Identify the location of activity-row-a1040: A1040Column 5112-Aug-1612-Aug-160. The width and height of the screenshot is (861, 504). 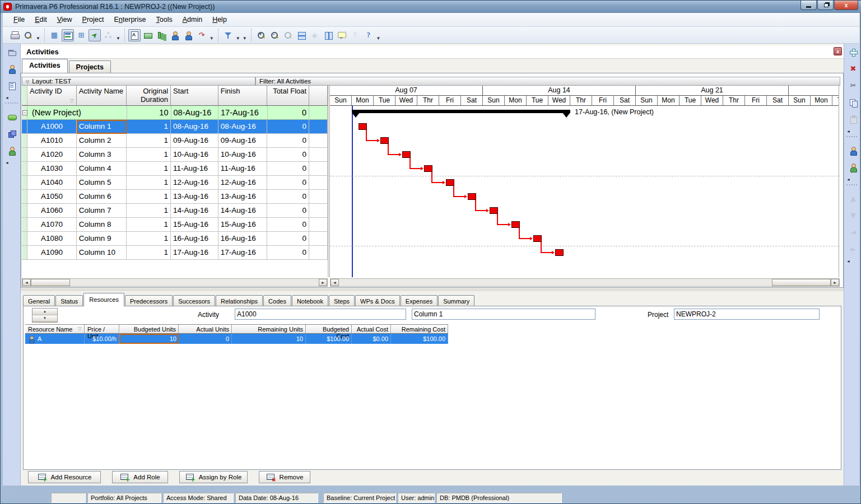
(175, 183).